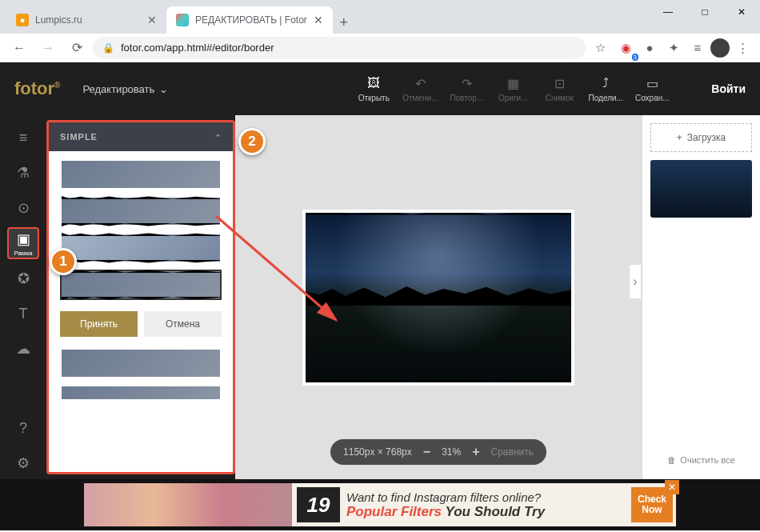 Image resolution: width=760 pixels, height=532 pixels. What do you see at coordinates (420, 89) in the screenshot?
I see `undo-button: ↶Отмени...` at bounding box center [420, 89].